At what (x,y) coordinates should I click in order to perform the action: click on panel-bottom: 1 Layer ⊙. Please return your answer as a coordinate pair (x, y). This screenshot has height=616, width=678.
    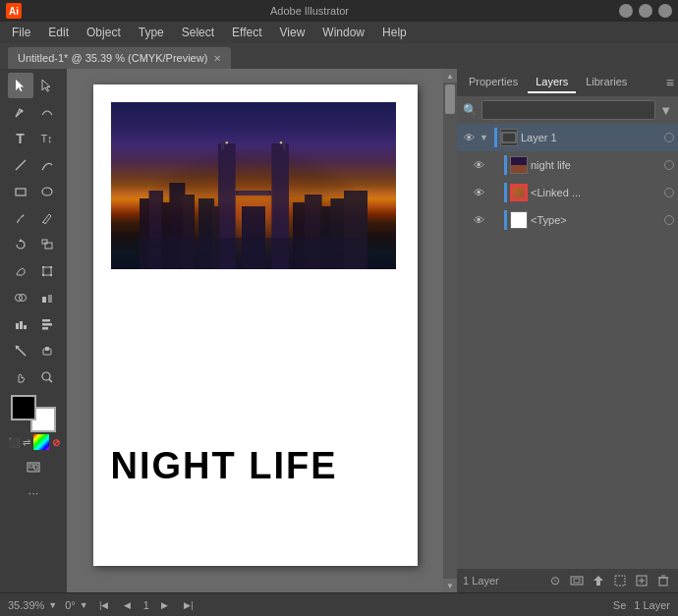
    Looking at the image, I should click on (568, 581).